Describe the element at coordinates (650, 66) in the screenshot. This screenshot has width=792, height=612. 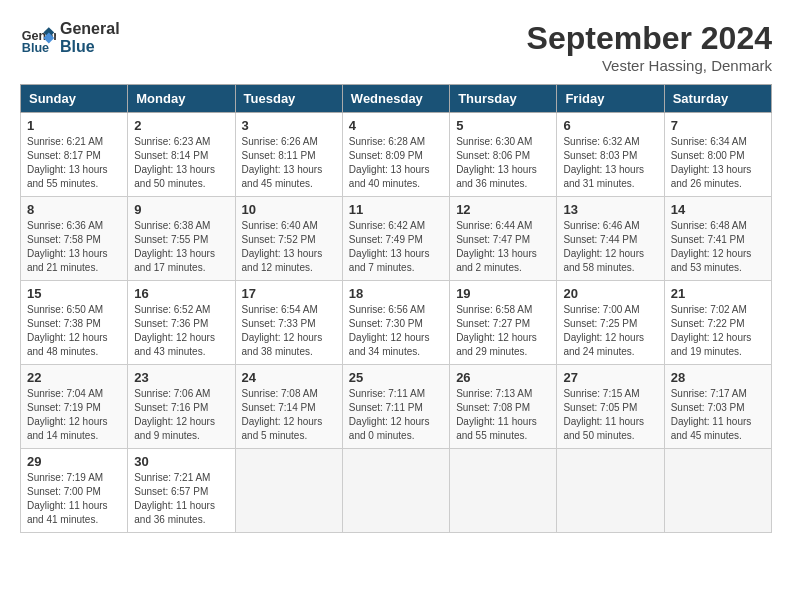
I see `location-subtitle: Vester Hassing, Denmark` at that location.